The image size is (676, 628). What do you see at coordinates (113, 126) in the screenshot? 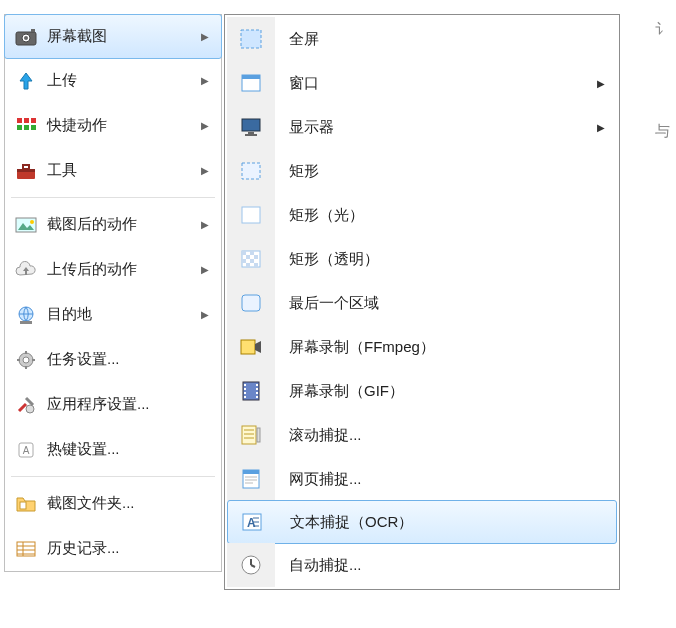
I see `menu-quick-actions: 快捷动作 ▶` at bounding box center [113, 126].